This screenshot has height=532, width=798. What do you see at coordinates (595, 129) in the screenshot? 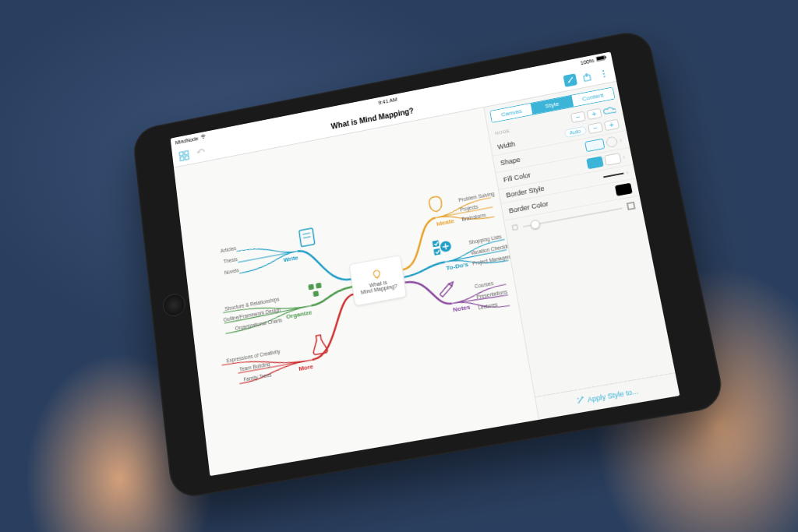
I see `width-minus-button: −` at bounding box center [595, 129].